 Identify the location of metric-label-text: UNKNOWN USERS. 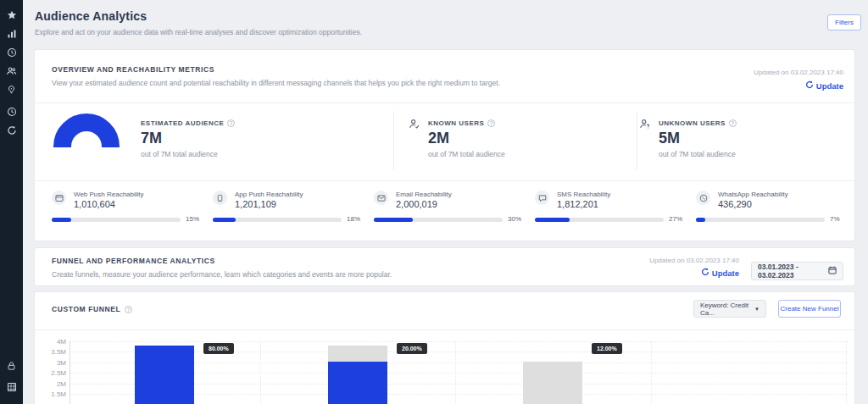
(692, 124).